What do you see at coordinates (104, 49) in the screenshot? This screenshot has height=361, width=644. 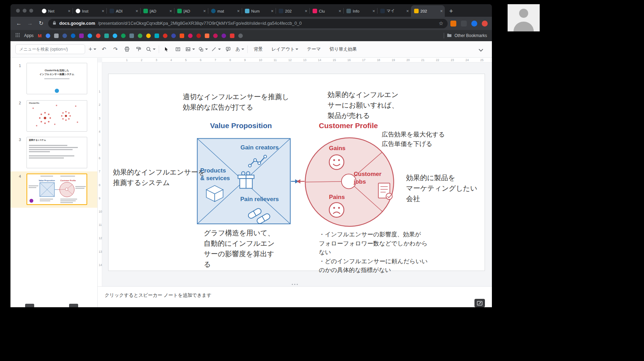 I see `undo-button: ↶` at bounding box center [104, 49].